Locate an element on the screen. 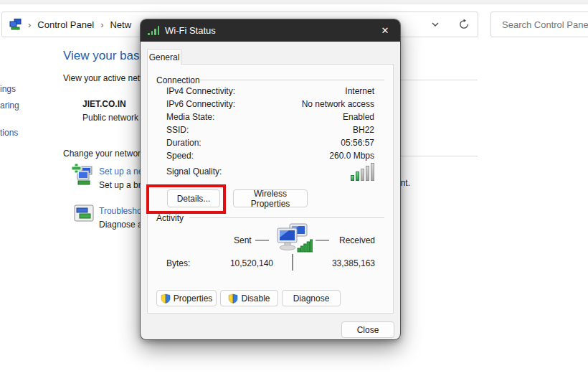  ipv6-label: IPv6 Connectivity: is located at coordinates (201, 104).